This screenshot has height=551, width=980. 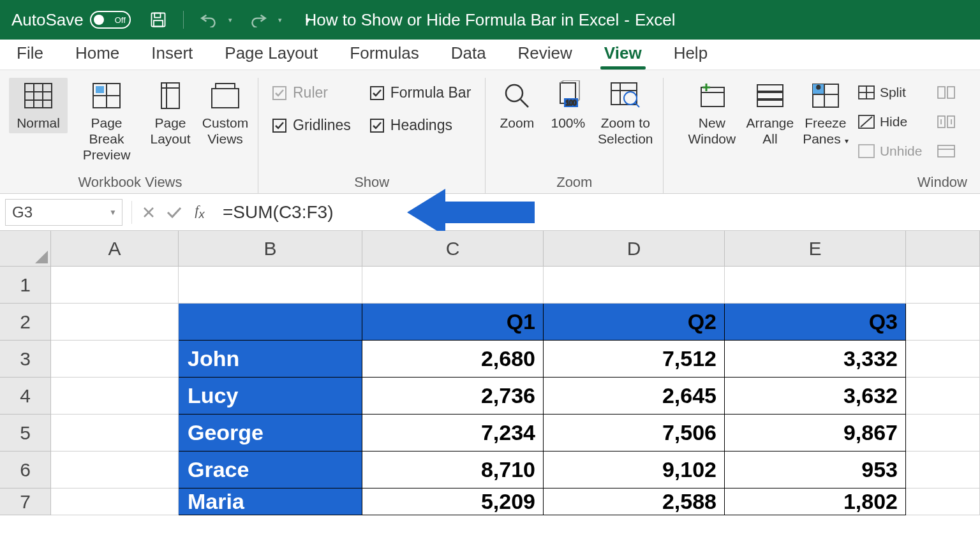 What do you see at coordinates (815, 396) in the screenshot?
I see `cell-E4: 3,632` at bounding box center [815, 396].